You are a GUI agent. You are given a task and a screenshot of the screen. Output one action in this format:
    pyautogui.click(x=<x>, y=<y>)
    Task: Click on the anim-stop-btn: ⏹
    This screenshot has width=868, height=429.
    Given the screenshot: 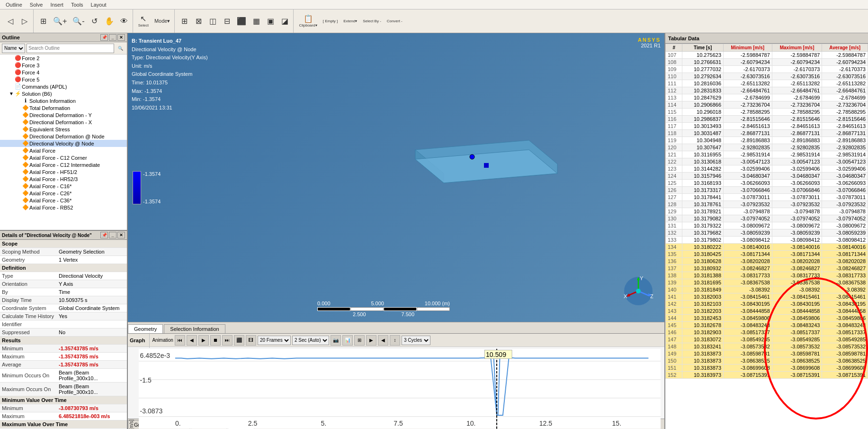 What is the action you would take?
    pyautogui.click(x=215, y=340)
    